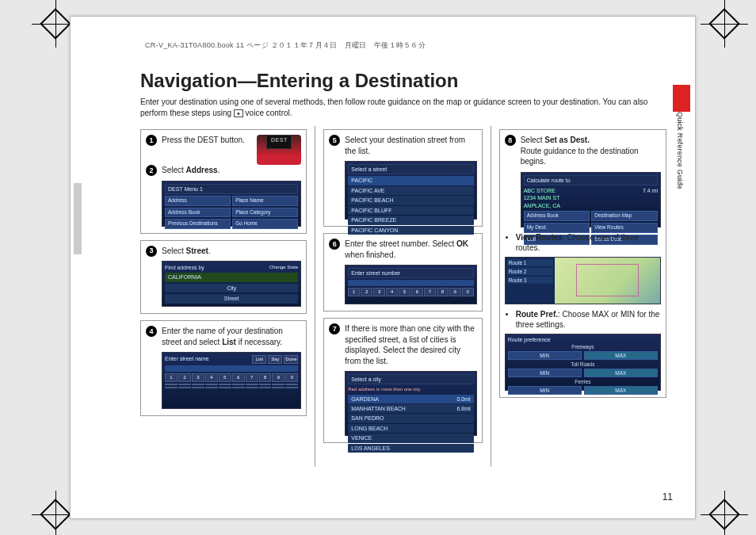 This screenshot has width=756, height=535. Describe the element at coordinates (403, 296) in the screenshot. I see `column-2: 5 Select your destination street from th…` at that location.